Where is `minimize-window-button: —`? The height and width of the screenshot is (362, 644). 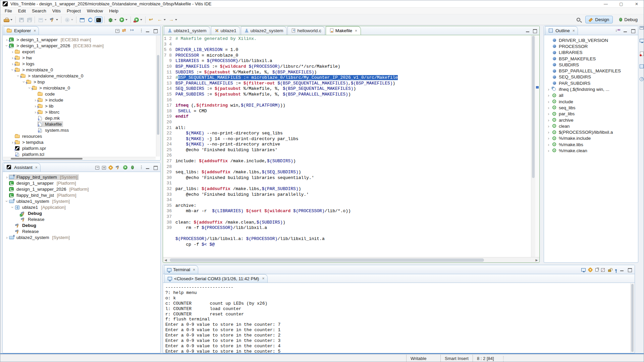 minimize-window-button: — is located at coordinates (606, 4).